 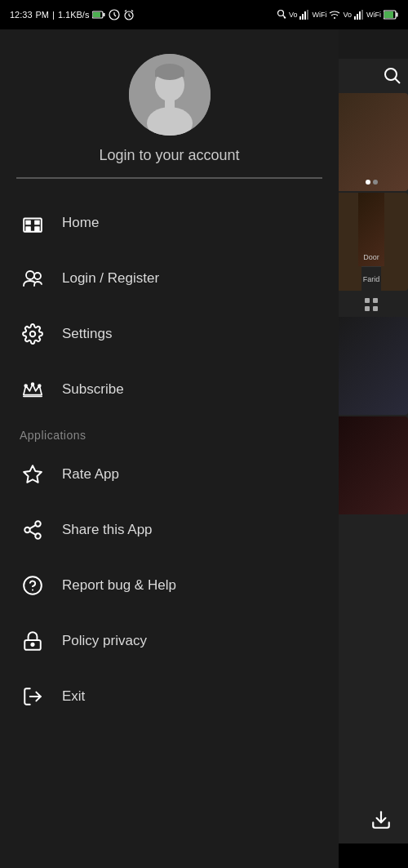 What do you see at coordinates (33, 334) in the screenshot?
I see `settings-icon` at bounding box center [33, 334].